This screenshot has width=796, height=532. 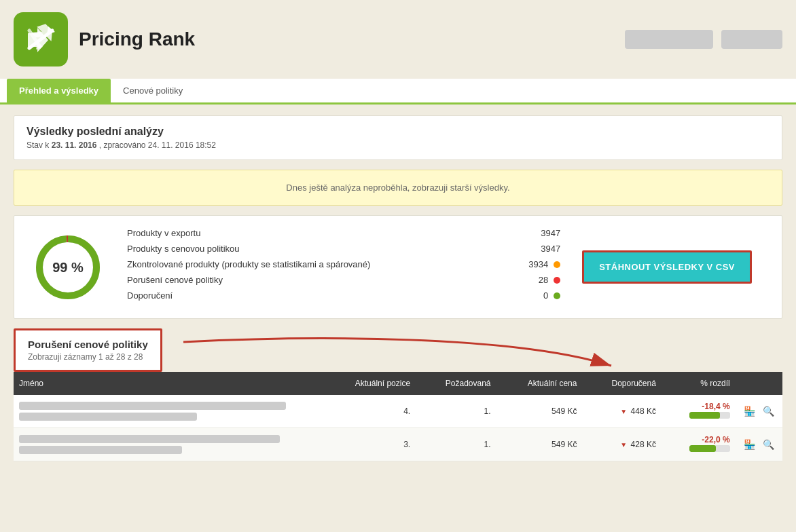 What do you see at coordinates (621, 445) in the screenshot?
I see `doporucena-1: ▼ 428 Kč` at bounding box center [621, 445].